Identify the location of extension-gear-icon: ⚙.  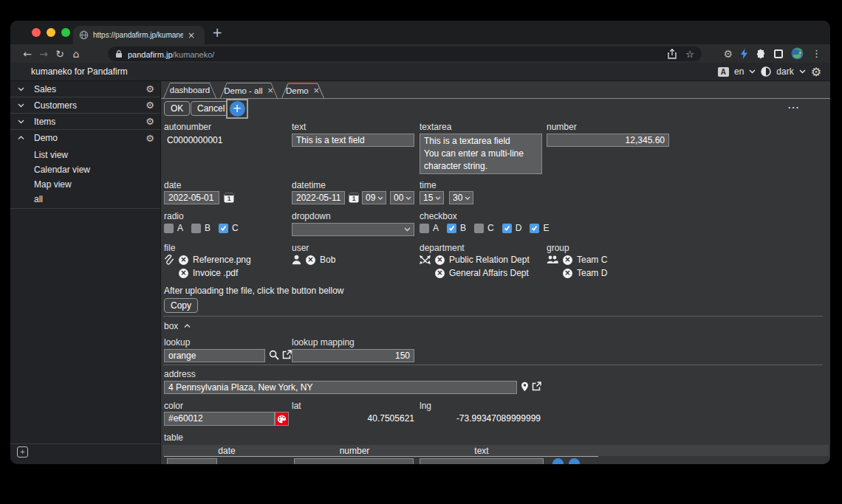
(728, 54).